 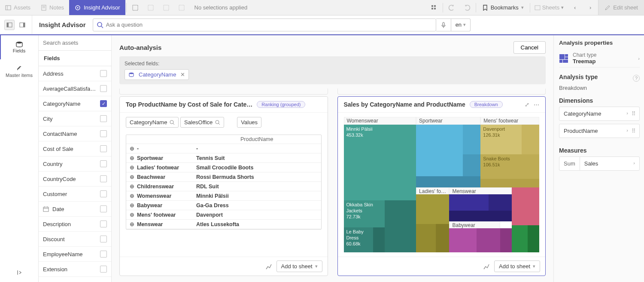 What do you see at coordinates (599, 163) in the screenshot?
I see `measure-item: Sum Sales ›` at bounding box center [599, 163].